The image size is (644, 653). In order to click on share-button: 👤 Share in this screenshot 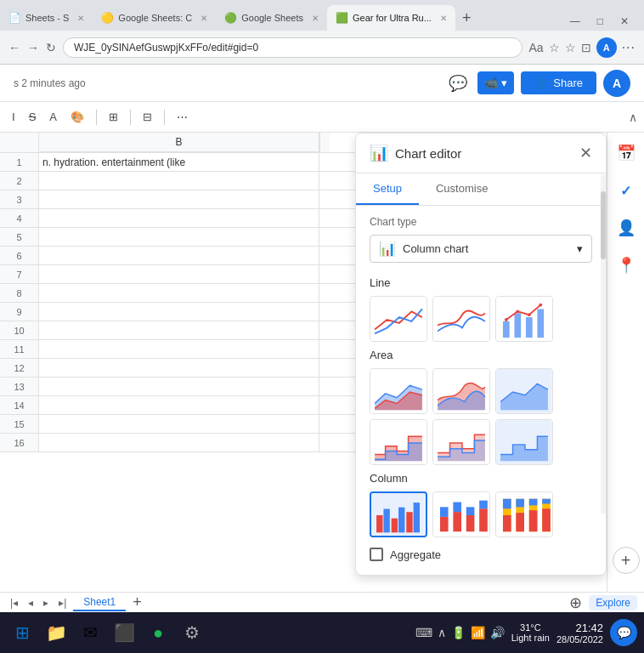, I will do `click(559, 83)`.